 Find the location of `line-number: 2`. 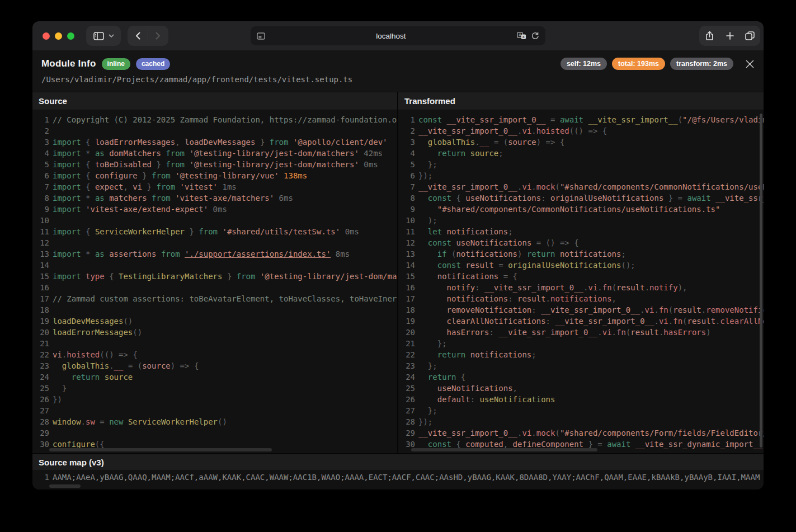

line-number: 2 is located at coordinates (408, 131).